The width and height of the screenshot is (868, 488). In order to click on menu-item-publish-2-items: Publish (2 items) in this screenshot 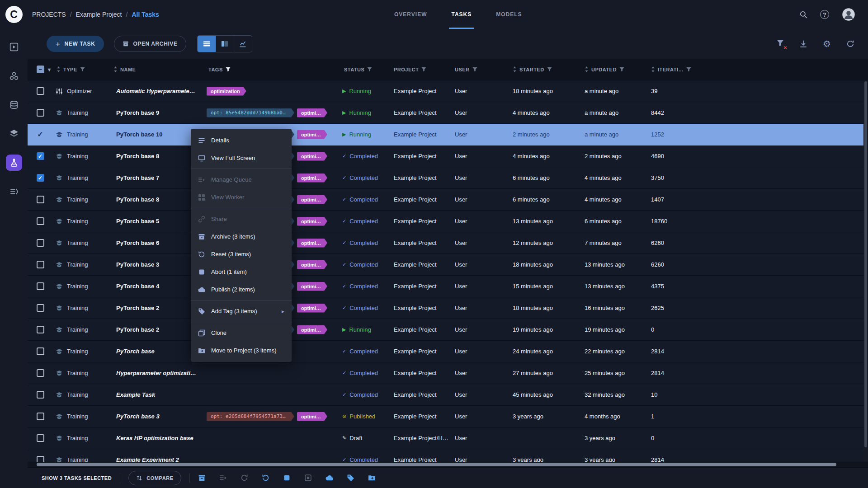, I will do `click(241, 289)`.